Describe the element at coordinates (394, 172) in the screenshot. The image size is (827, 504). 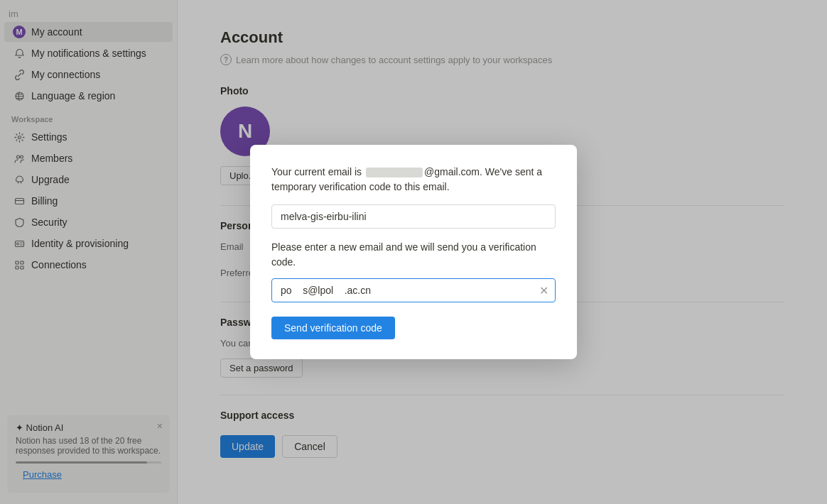
I see `modal-blurred-email` at that location.